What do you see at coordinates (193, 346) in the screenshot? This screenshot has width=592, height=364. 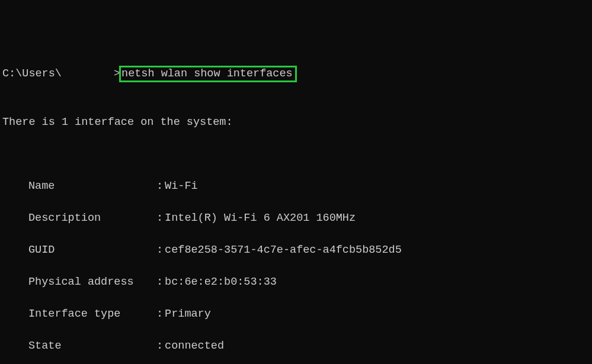 I see `field-value: connected` at bounding box center [193, 346].